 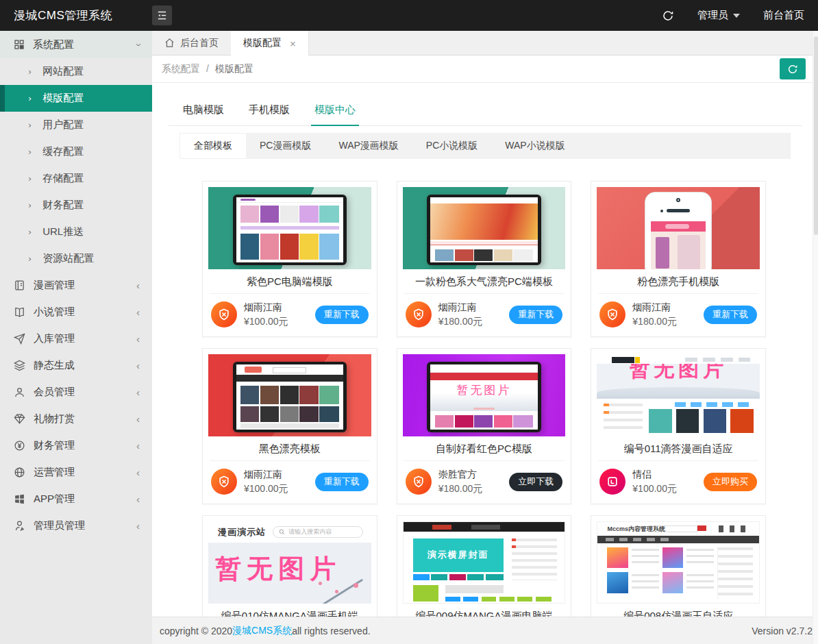 What do you see at coordinates (369, 146) in the screenshot?
I see `filter-wap-manga: WAP漫画模版` at bounding box center [369, 146].